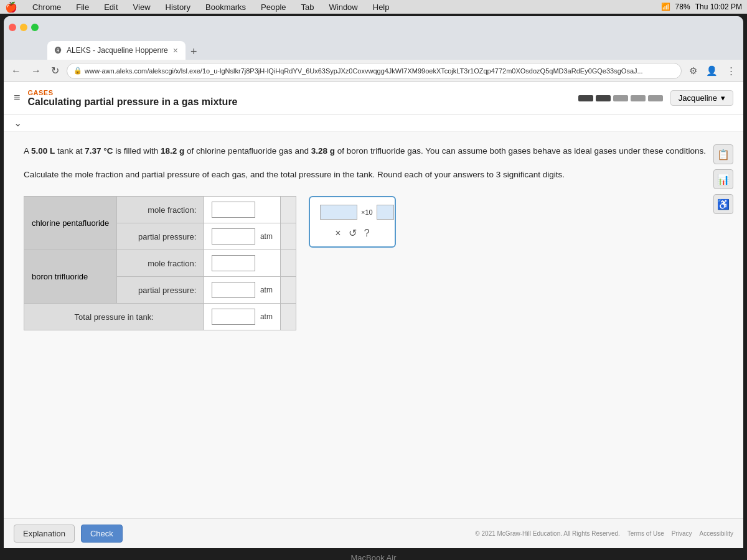 Image resolution: width=747 pixels, height=560 pixels. What do you see at coordinates (71, 277) in the screenshot?
I see `boron-tf-label: boron trifluoride` at bounding box center [71, 277].